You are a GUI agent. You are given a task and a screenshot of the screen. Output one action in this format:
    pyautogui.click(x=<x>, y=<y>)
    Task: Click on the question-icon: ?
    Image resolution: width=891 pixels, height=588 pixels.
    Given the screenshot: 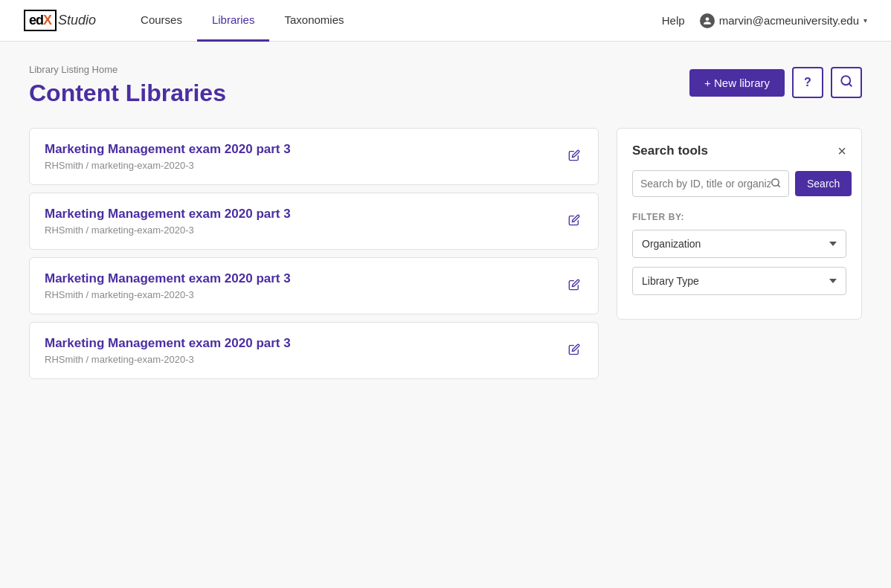 What is the action you would take?
    pyautogui.click(x=808, y=83)
    